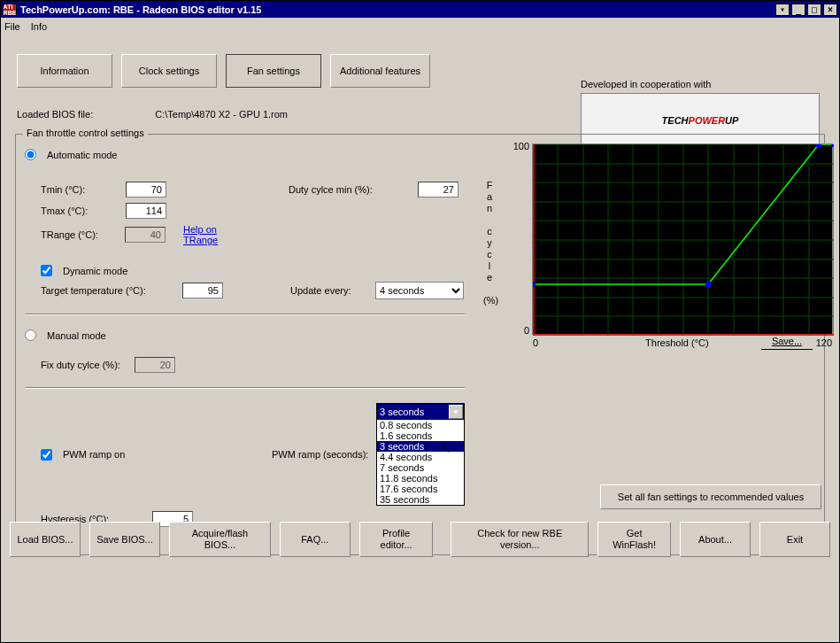 This screenshot has height=643, width=840. What do you see at coordinates (677, 343) in the screenshot?
I see `chart-x-axis-title: Threshold (°C)` at bounding box center [677, 343].